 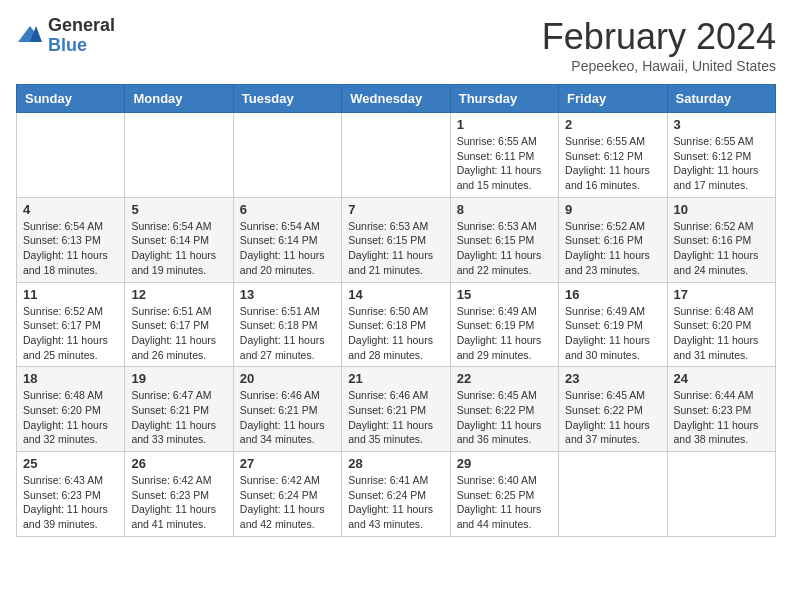 I want to click on calendar-cell: 12Sunrise: 6:51 AMSunset: 6:17 PMDayligh…, so click(x=179, y=324).